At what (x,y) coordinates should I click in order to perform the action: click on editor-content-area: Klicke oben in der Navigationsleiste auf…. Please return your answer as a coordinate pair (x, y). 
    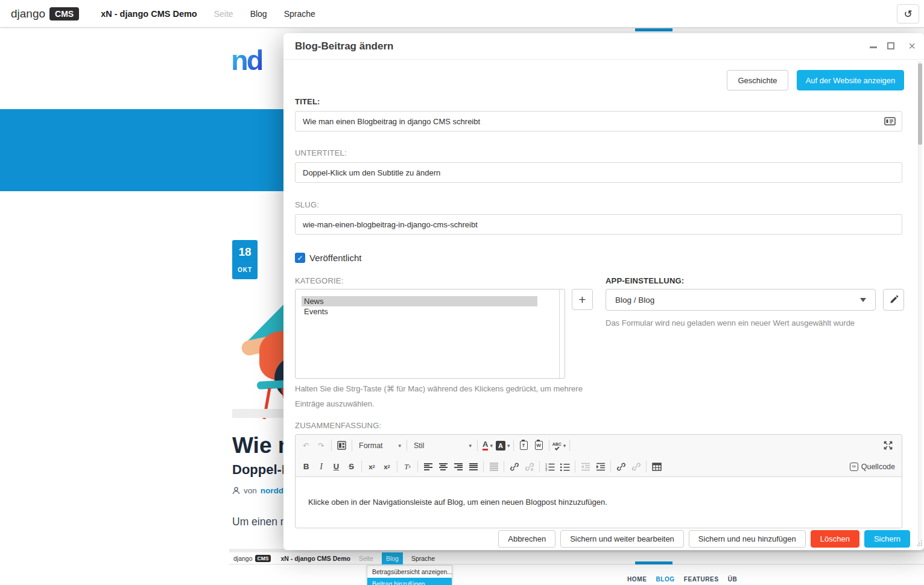
    Looking at the image, I should click on (598, 503).